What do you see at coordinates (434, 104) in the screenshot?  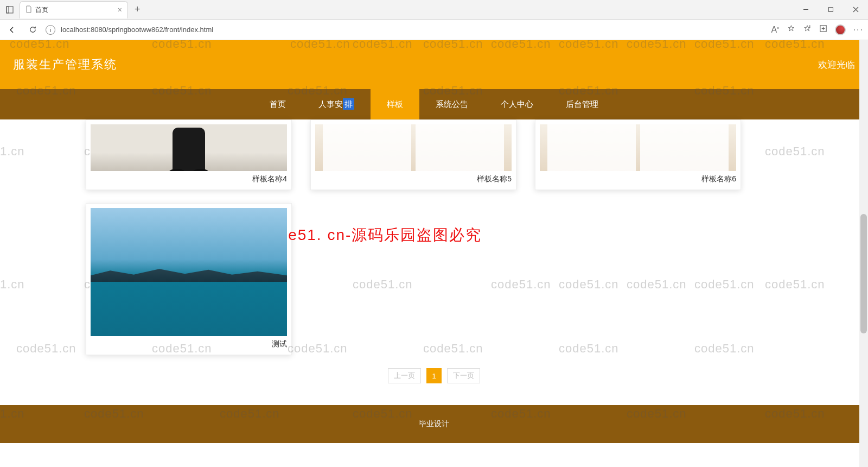 I see `main-nav: 首页 人事安排 样板 系统公告 个人中心 后台管理` at bounding box center [434, 104].